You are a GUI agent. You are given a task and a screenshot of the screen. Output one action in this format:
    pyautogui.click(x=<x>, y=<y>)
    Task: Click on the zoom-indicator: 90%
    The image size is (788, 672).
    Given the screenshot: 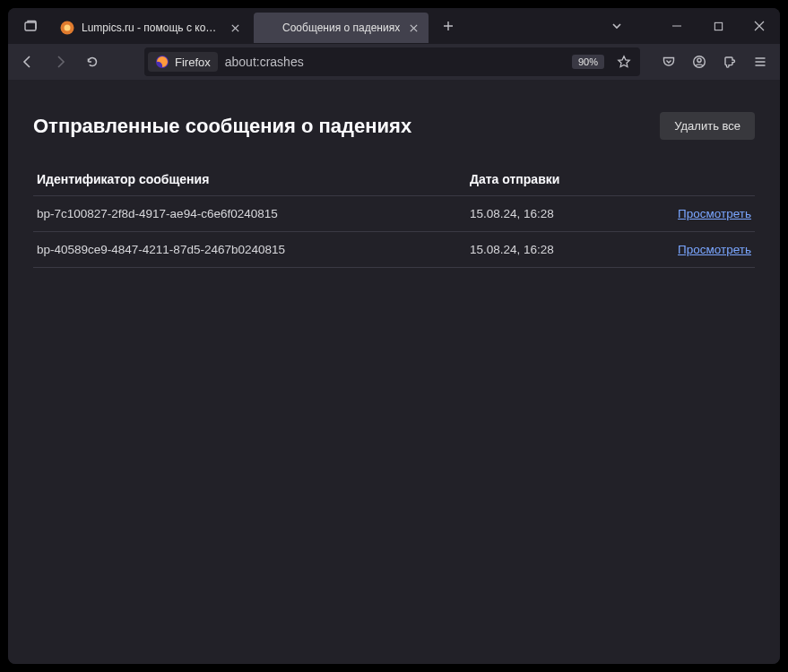 What is the action you would take?
    pyautogui.click(x=588, y=62)
    